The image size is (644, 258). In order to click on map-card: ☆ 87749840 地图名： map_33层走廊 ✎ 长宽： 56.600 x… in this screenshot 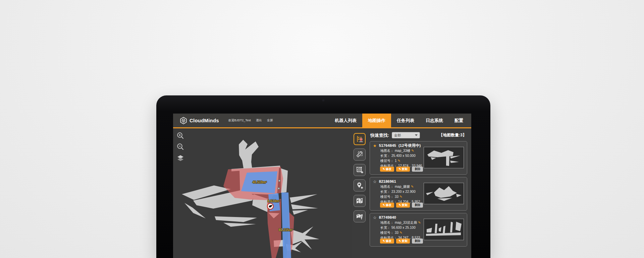, I will do `click(419, 230)`.